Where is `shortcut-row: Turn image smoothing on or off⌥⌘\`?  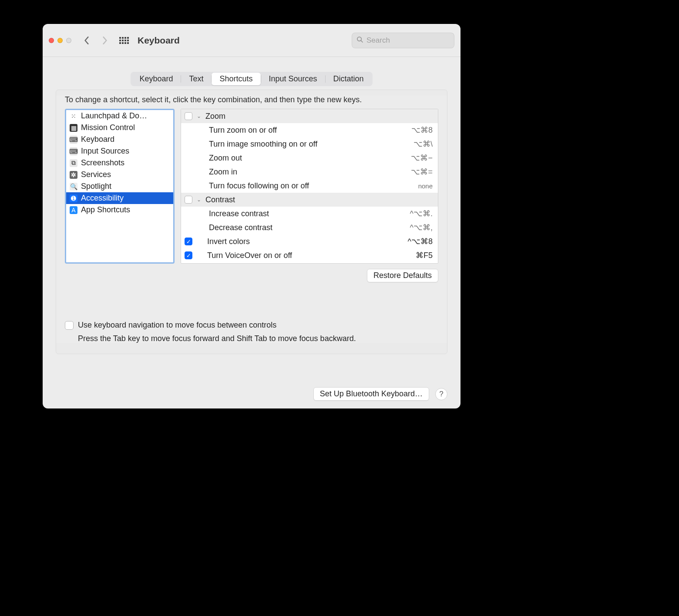 shortcut-row: Turn image smoothing on or off⌥⌘\ is located at coordinates (309, 144).